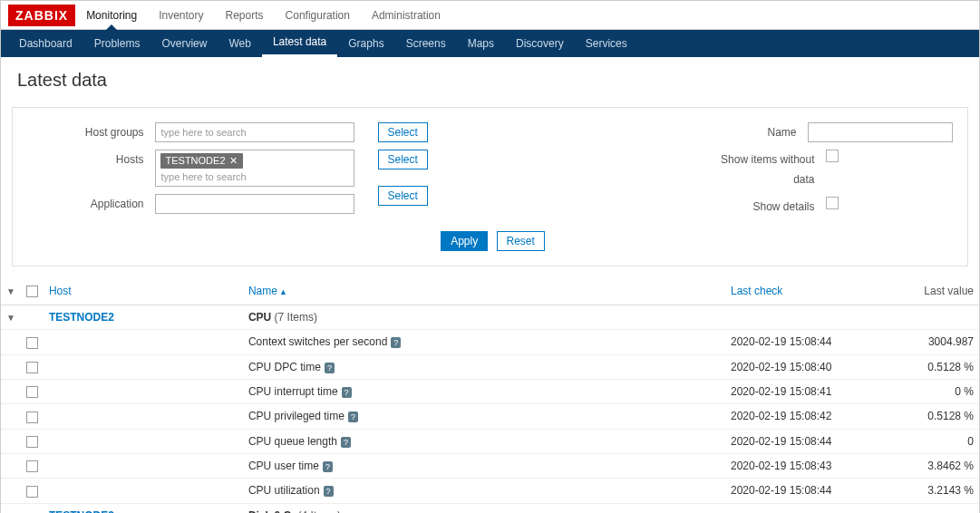 The height and width of the screenshot is (513, 980). I want to click on last-check: 2020-02-19 15:08:42, so click(807, 417).